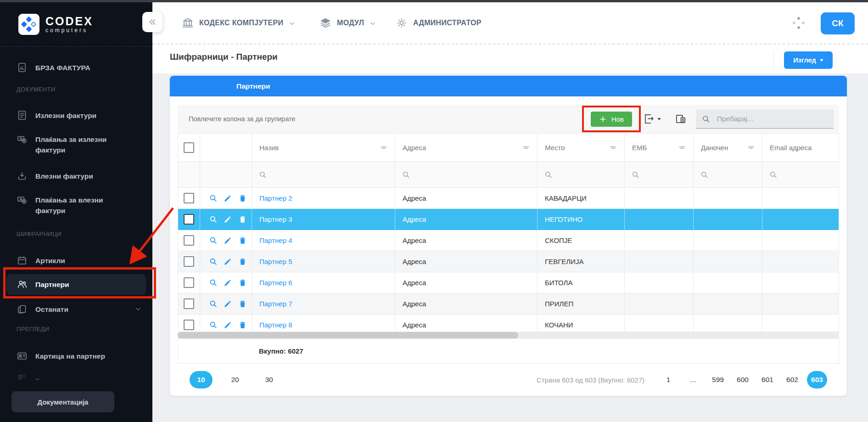  I want to click on total-label: Вкупно: 6027, so click(281, 351).